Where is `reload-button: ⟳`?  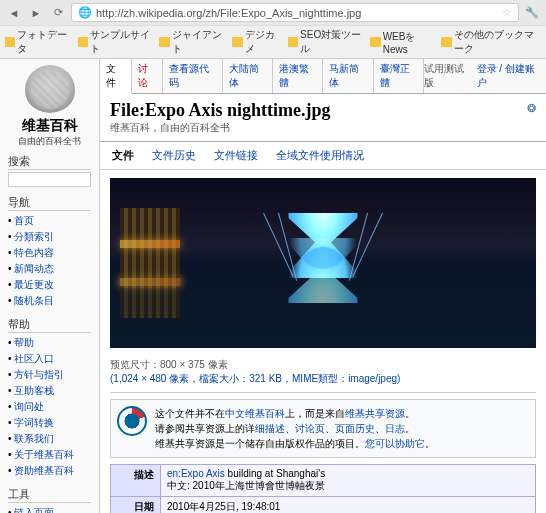
reload-button: ⟳ is located at coordinates (58, 13).